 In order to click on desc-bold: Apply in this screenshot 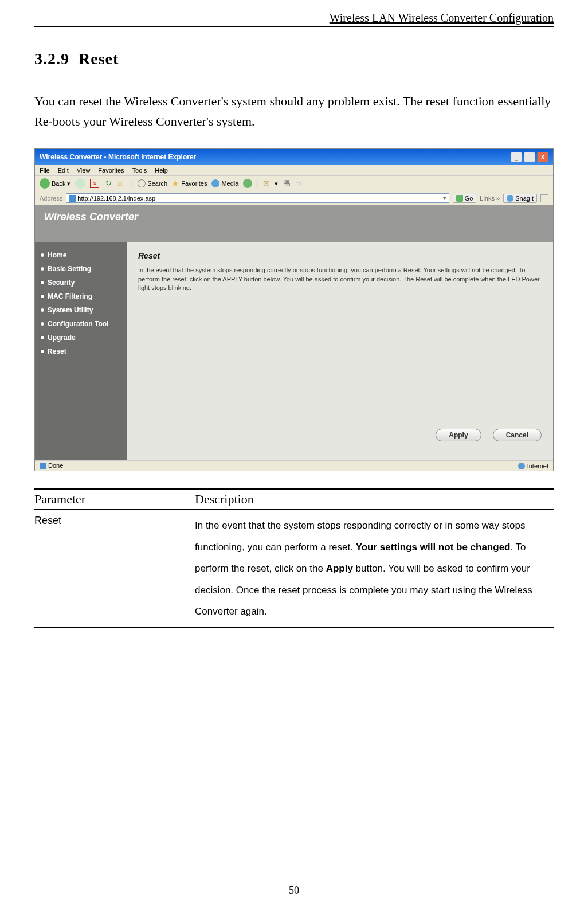, I will do `click(339, 569)`.